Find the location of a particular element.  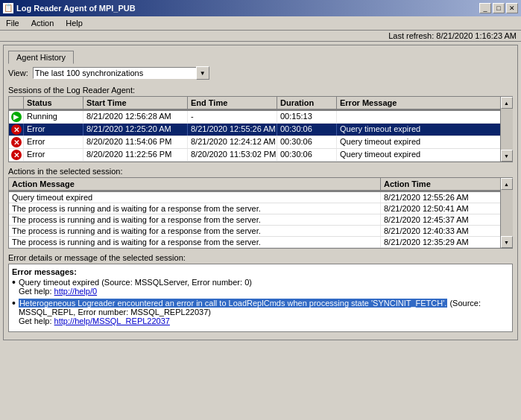

sessions-col-start: Start Time is located at coordinates (136, 103).